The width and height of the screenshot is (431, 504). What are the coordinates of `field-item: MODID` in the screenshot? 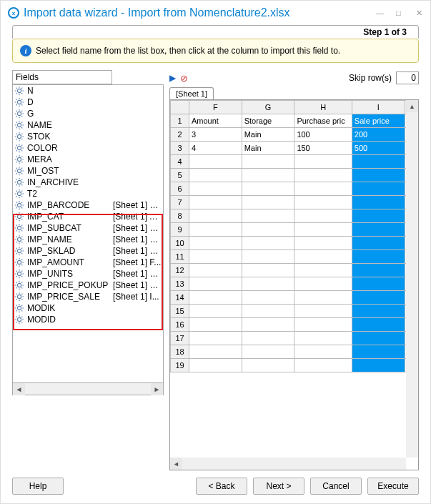 It's located at (88, 320).